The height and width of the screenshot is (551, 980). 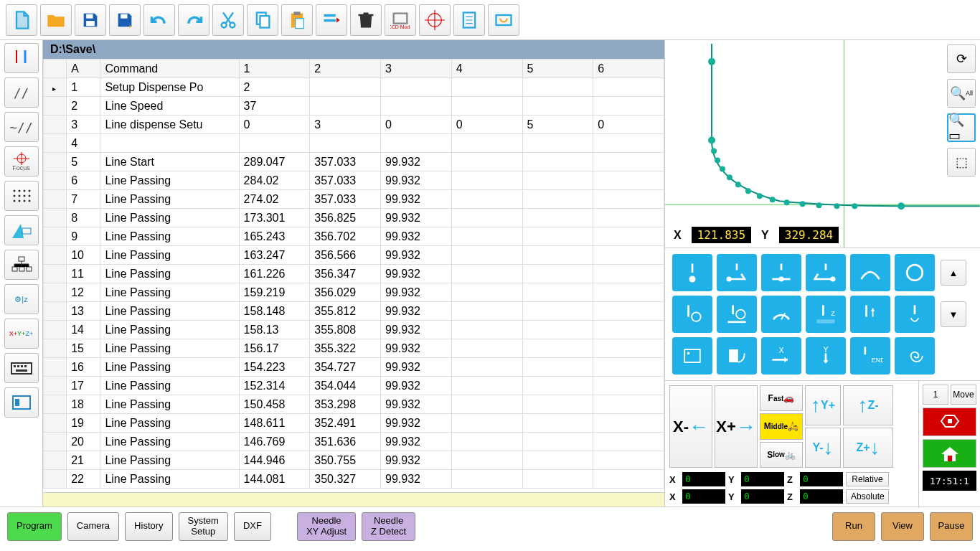 What do you see at coordinates (854, 527) in the screenshot?
I see `run-button: Run` at bounding box center [854, 527].